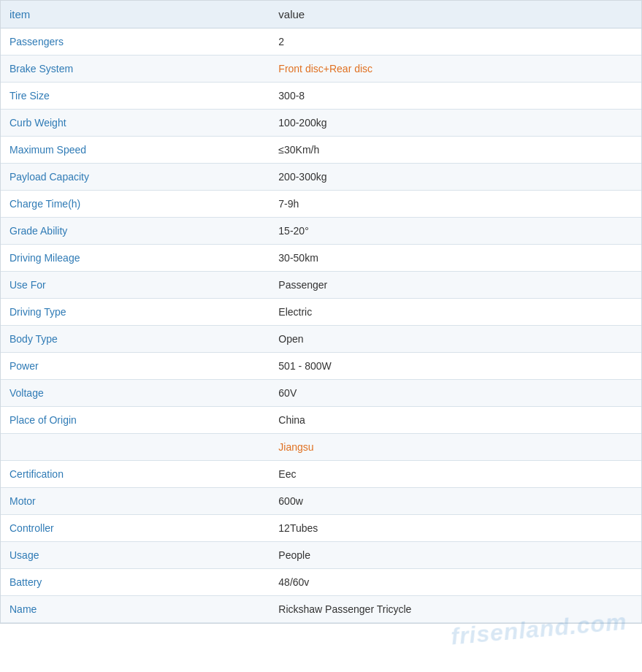 The height and width of the screenshot is (672, 642). Describe the element at coordinates (135, 447) in the screenshot. I see `row-item-label` at that location.